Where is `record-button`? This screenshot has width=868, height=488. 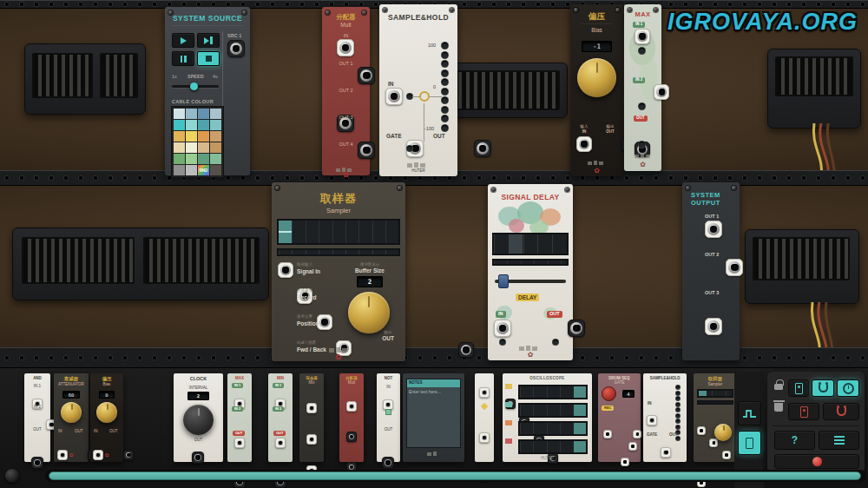
record-button is located at coordinates (817, 462).